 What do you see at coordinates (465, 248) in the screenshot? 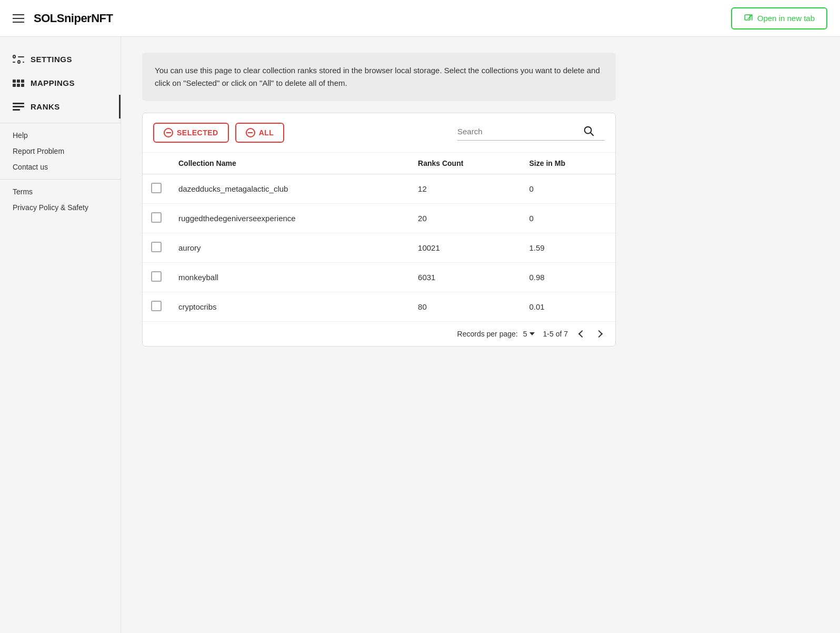
I see `row-ranks-count: 10021` at bounding box center [465, 248].